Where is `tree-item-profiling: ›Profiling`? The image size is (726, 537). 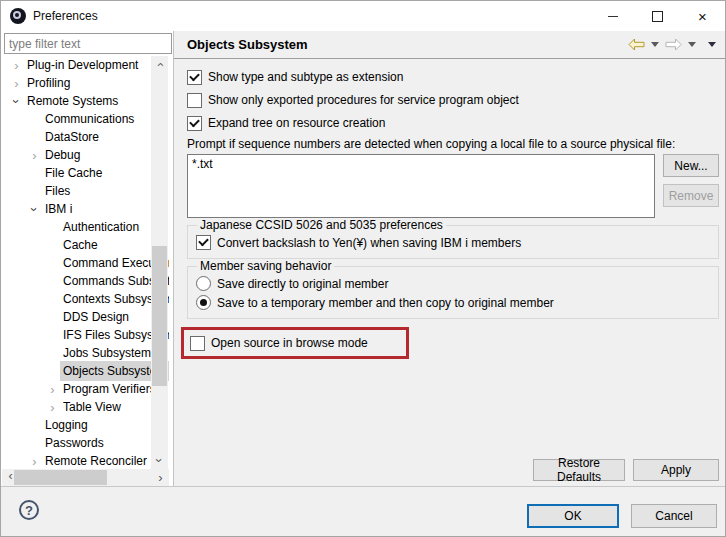
tree-item-profiling: ›Profiling is located at coordinates (86, 83).